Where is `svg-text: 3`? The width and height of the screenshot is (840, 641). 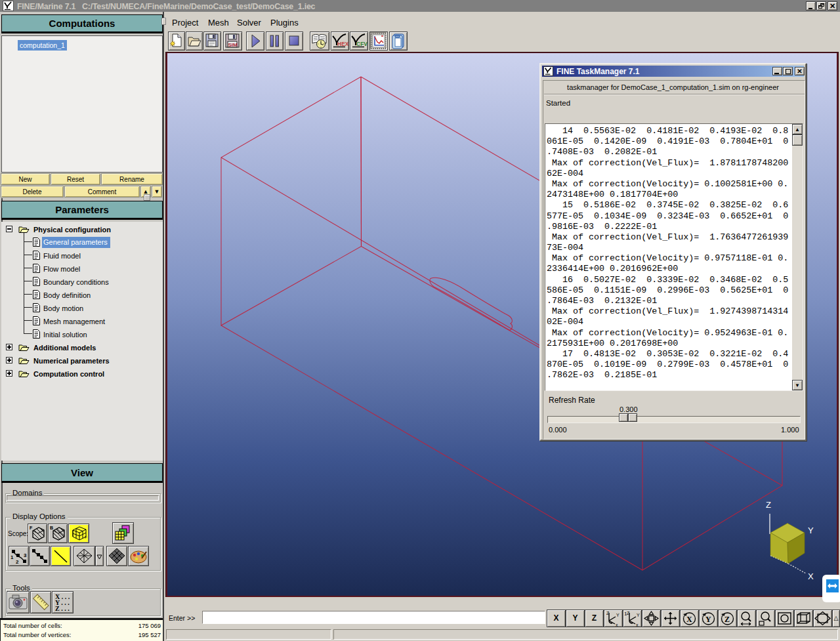
svg-text: 3 is located at coordinates (25, 555).